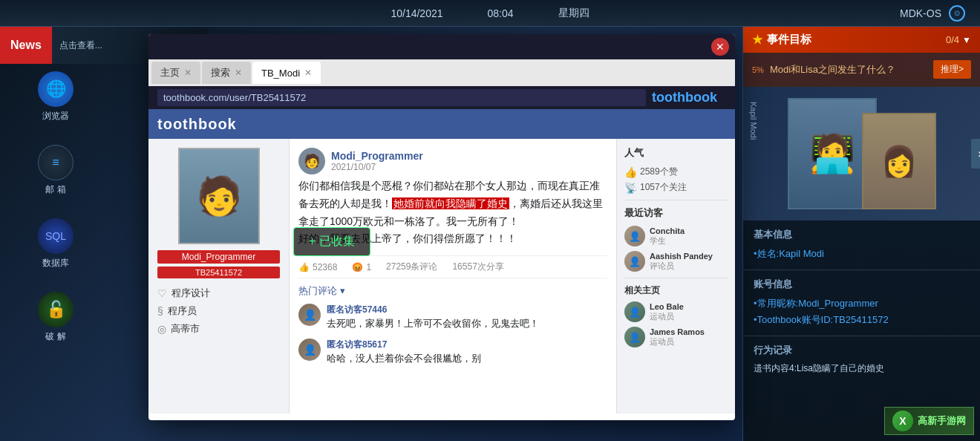  What do you see at coordinates (218, 311) in the screenshot?
I see `sidebar-links: ♡ 程序设计 § 程序员 ◎ 高蒂市` at bounding box center [218, 311].